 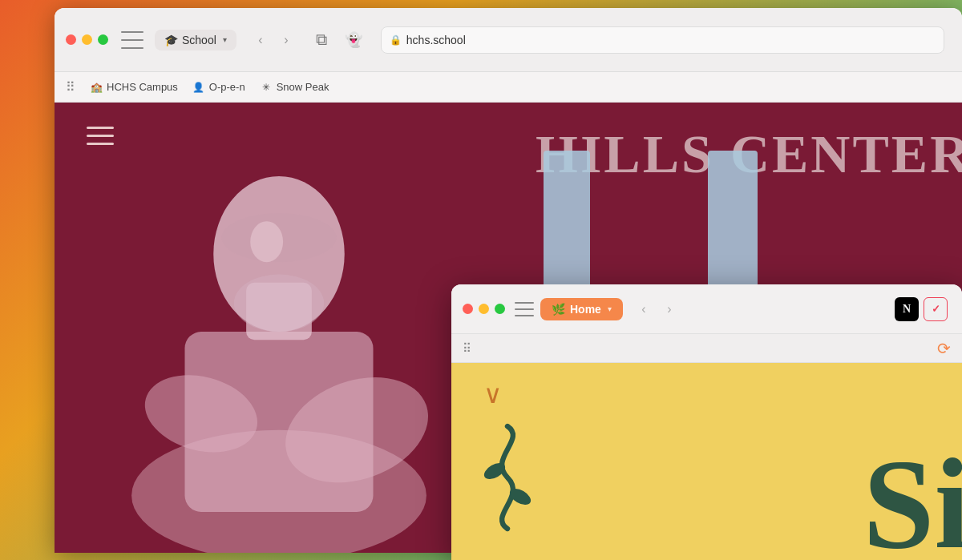 What do you see at coordinates (907, 309) in the screenshot?
I see `notion-n-icon: N` at bounding box center [907, 309].